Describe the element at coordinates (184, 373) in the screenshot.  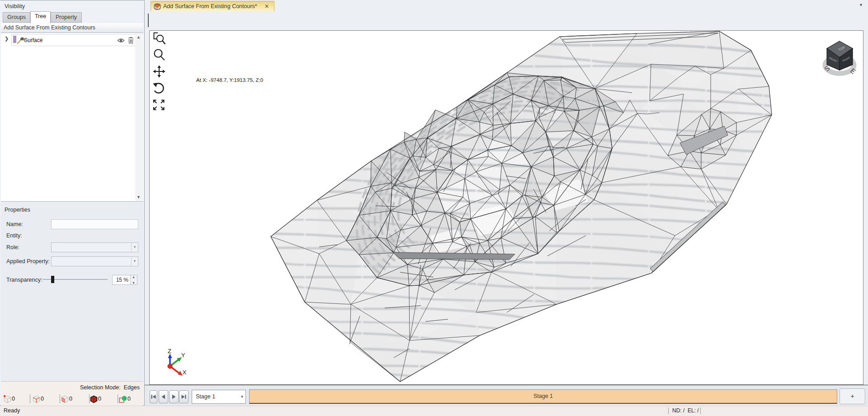
I see `svg-text: X` at that location.